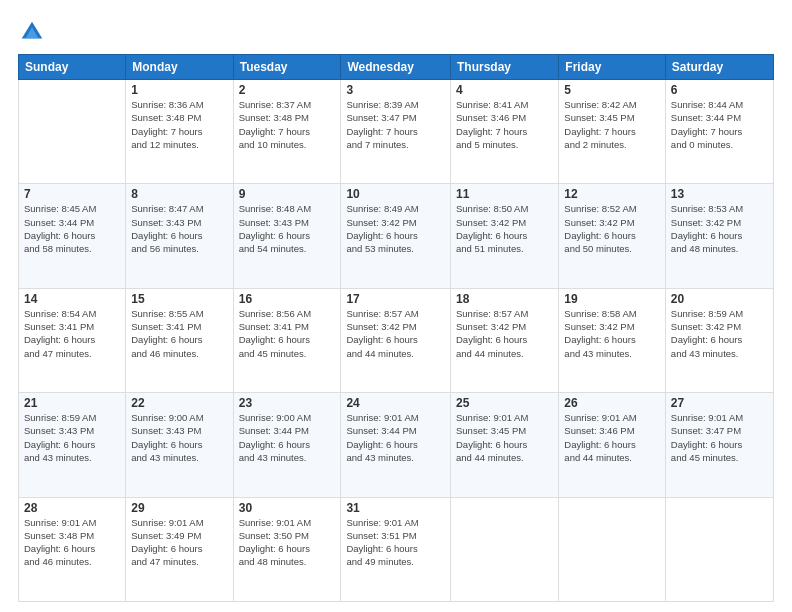  I want to click on calendar-cell: 18Sunrise: 8:57 AMSunset: 3:42 PMDayligh…, so click(505, 340).